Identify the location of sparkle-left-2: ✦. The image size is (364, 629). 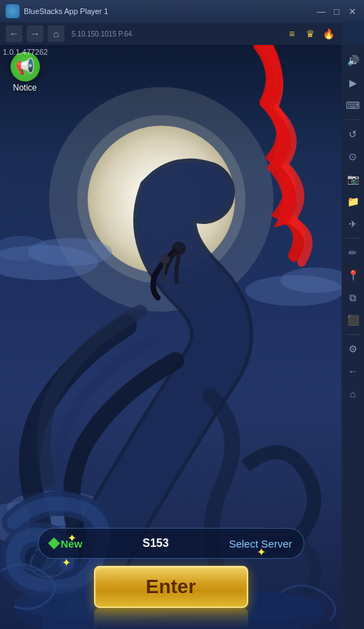
(66, 563).